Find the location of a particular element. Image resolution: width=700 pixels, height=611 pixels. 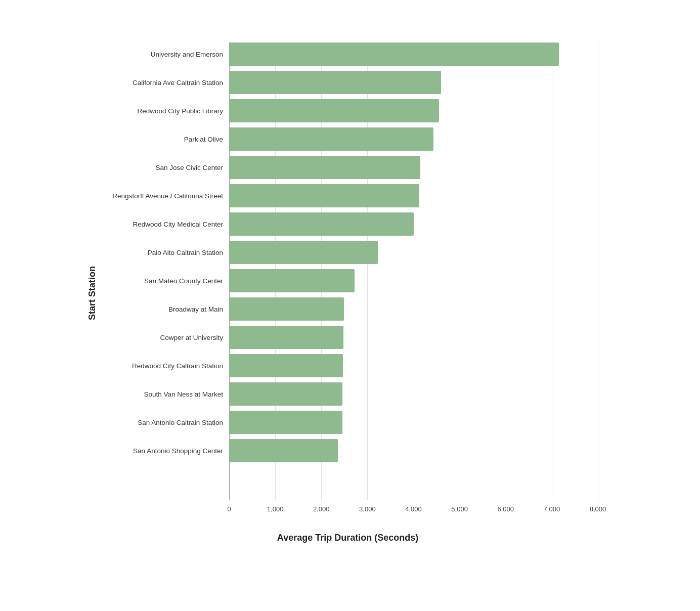

bar-label: Palo Alto Caltrain Station is located at coordinates (163, 253).